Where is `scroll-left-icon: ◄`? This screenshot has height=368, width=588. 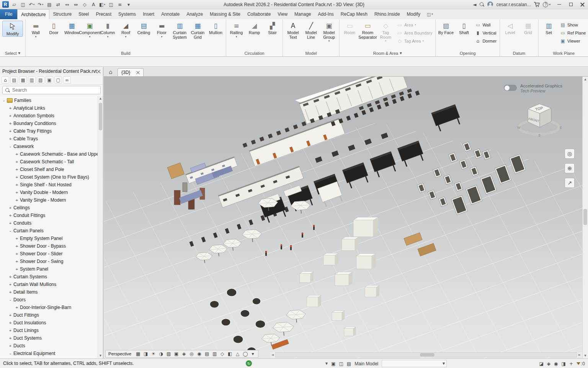
scroll-left-icon: ◄ is located at coordinates (273, 355).